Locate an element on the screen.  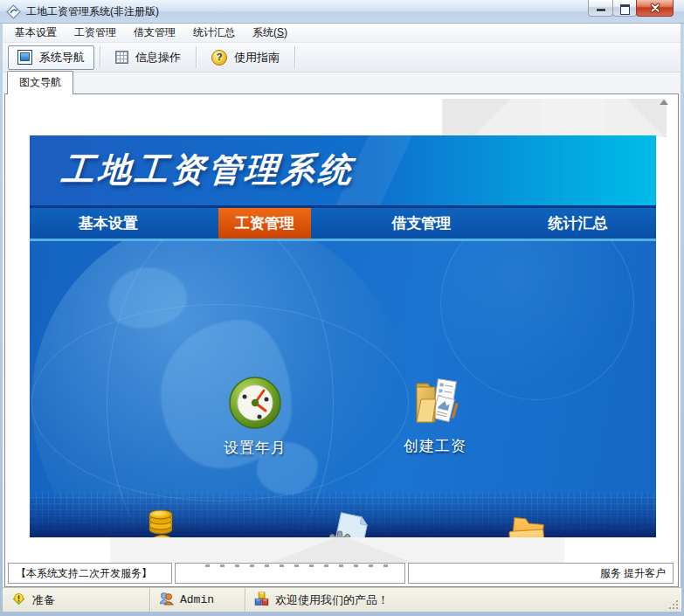
menu-basic-settings: 基本设置 is located at coordinates (36, 33).